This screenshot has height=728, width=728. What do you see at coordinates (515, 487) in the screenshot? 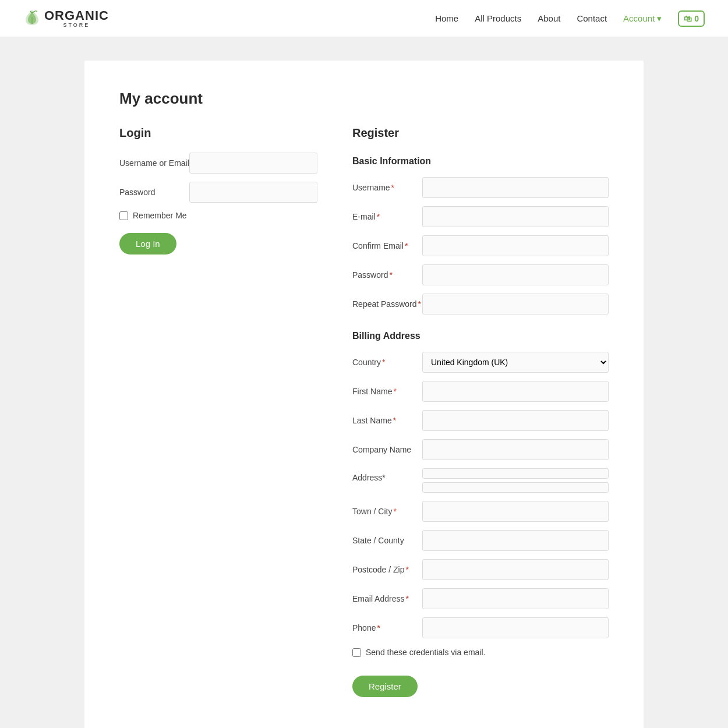
I see `address-line2-input` at bounding box center [515, 487].